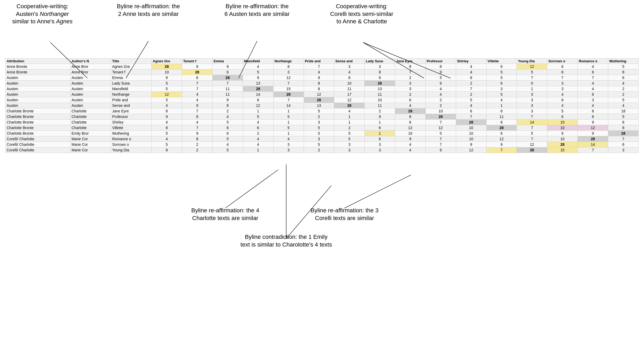 This screenshot has width=644, height=338. Describe the element at coordinates (501, 122) in the screenshot. I see `cell-r10-c14: 8` at that location.